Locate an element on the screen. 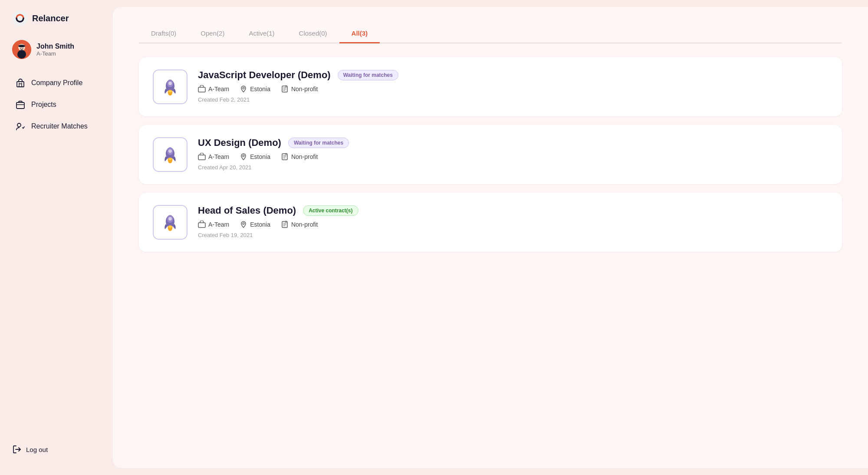  tab-active: Active(1) is located at coordinates (261, 34).